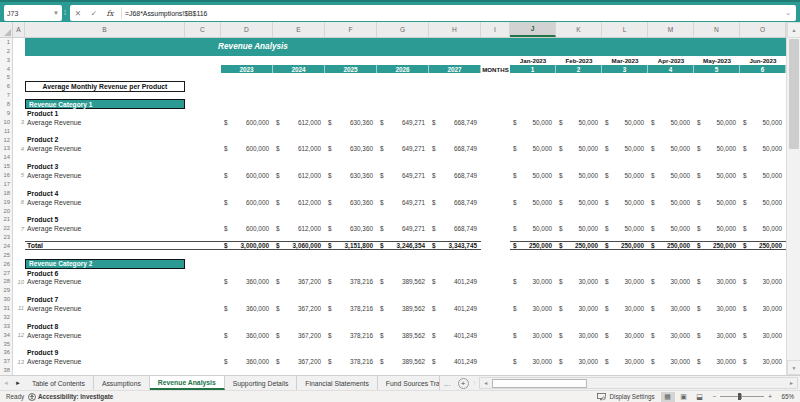 The width and height of the screenshot is (800, 402). I want to click on year-header-2023: 2023, so click(247, 70).